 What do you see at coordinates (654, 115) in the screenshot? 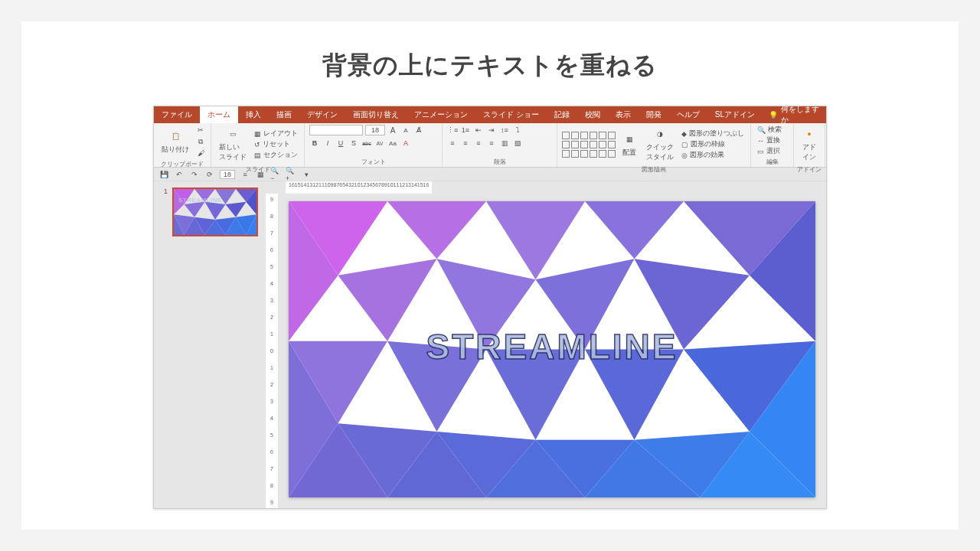
I see `tab-developer: 開発` at bounding box center [654, 115].